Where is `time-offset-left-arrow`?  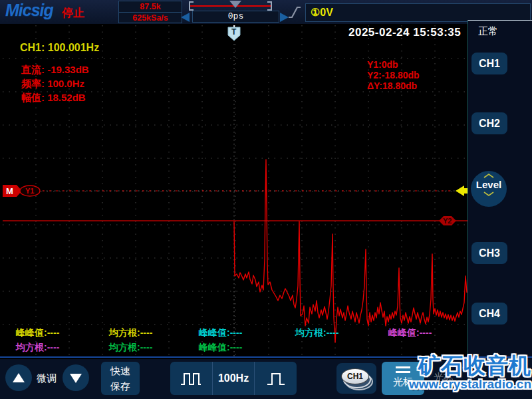
time-offset-left-arrow is located at coordinates (185, 17).